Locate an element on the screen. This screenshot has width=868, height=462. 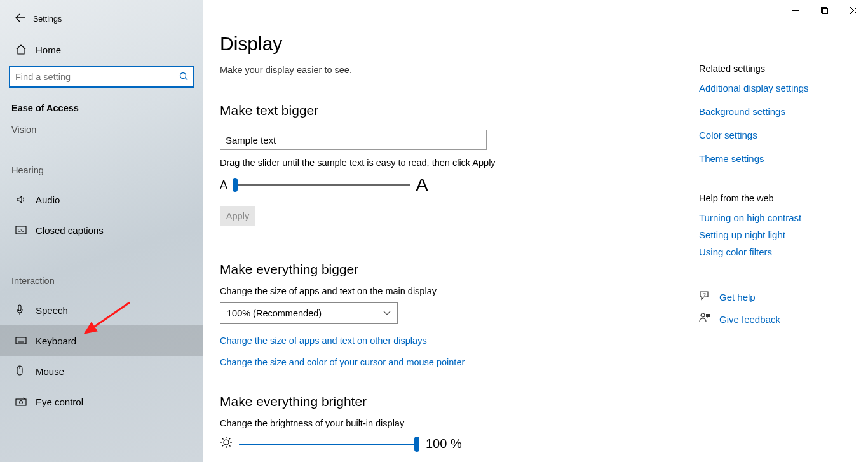
close-button is located at coordinates (853, 10).